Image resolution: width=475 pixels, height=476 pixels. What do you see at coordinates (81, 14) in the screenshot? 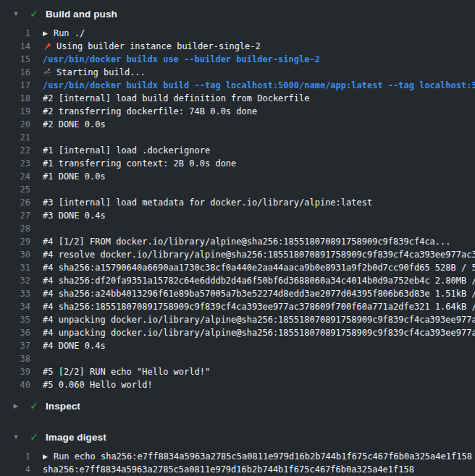
I see `section-title: Build and push` at bounding box center [81, 14].